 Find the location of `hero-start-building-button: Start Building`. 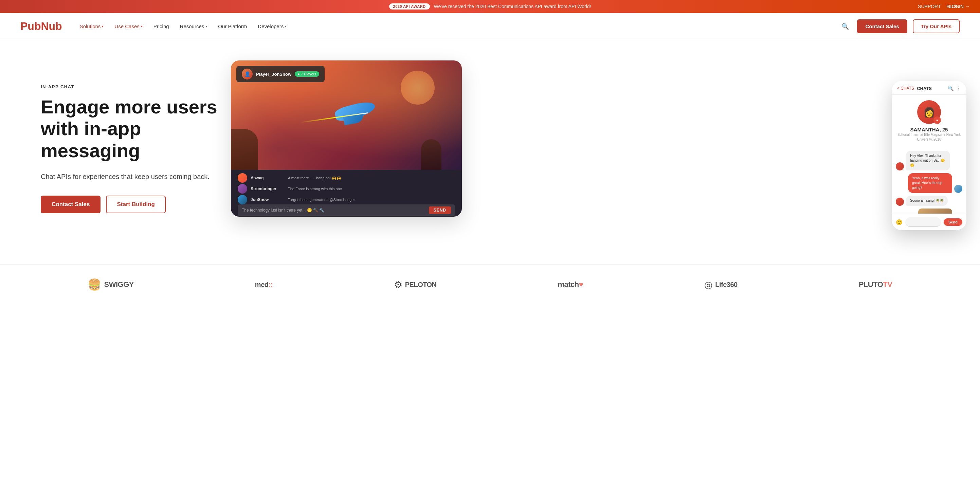

hero-start-building-button: Start Building is located at coordinates (135, 204).